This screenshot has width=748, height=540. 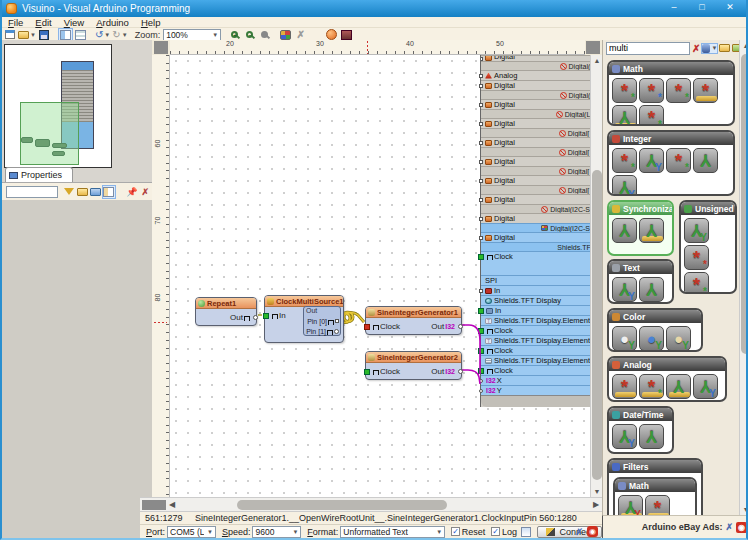 I want to click on board-pin-shields.tft display.elements.dra: Shields.TFT Display.Elements.Dra, so click(x=536, y=360).